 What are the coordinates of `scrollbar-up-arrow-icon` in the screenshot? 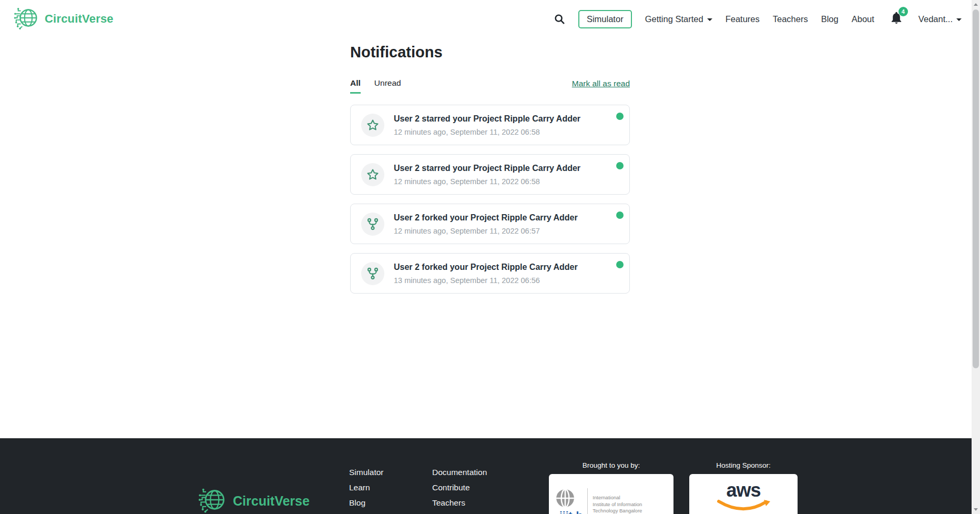 It's located at (976, 4).